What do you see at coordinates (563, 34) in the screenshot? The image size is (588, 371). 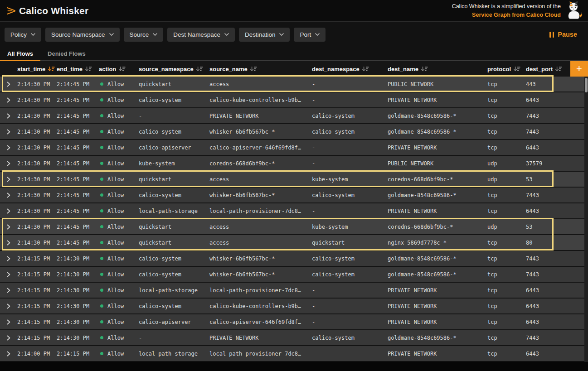 I see `pause-button: Pause` at bounding box center [563, 34].